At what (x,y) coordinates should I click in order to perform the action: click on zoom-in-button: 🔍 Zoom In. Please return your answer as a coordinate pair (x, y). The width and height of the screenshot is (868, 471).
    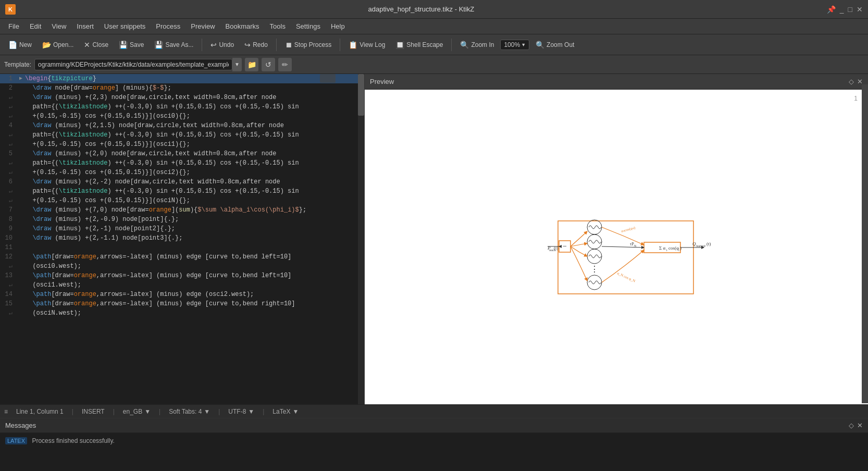
    Looking at the image, I should click on (477, 45).